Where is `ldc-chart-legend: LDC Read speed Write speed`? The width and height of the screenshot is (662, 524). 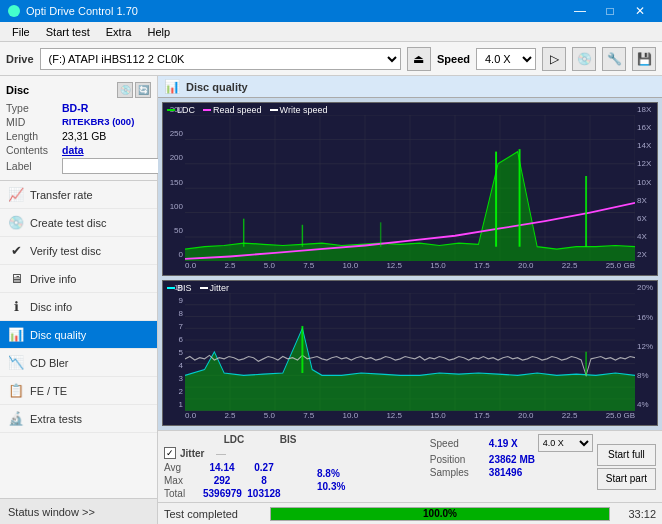 ldc-chart-legend: LDC Read speed Write speed is located at coordinates (247, 110).